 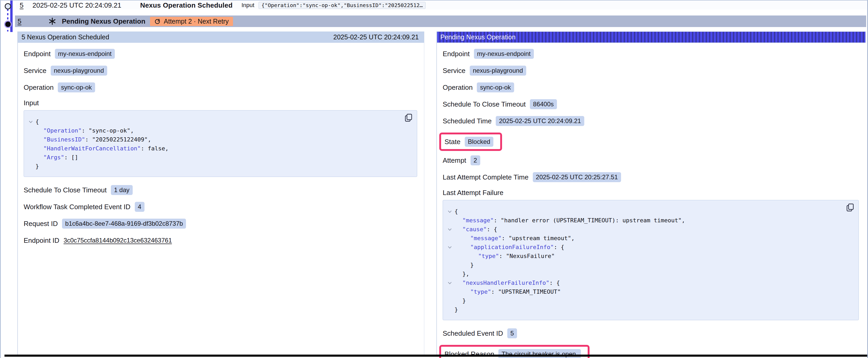 What do you see at coordinates (506, 283) in the screenshot?
I see `json-key: "nexusHandlerFailureInfo"` at bounding box center [506, 283].